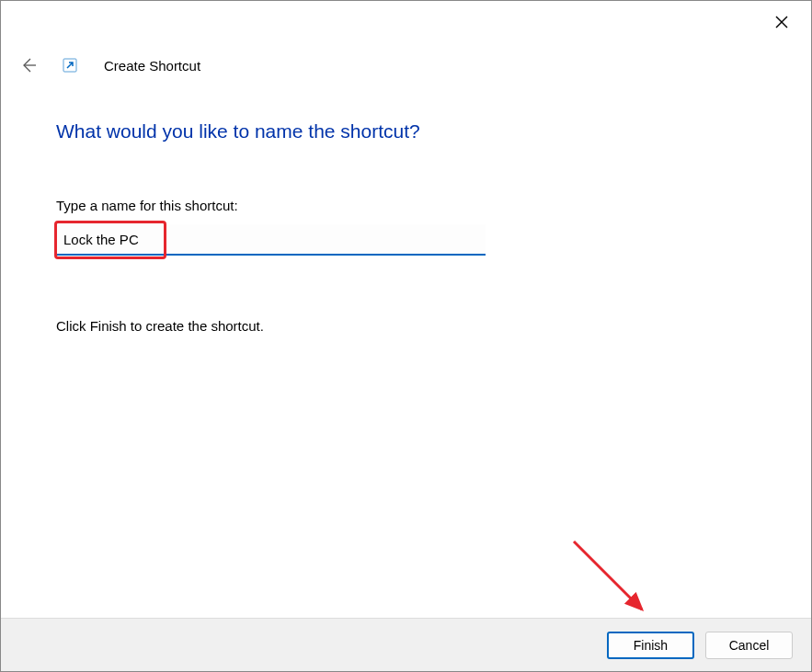 The image size is (812, 672). What do you see at coordinates (406, 644) in the screenshot?
I see `footer: Finish Cancel` at bounding box center [406, 644].